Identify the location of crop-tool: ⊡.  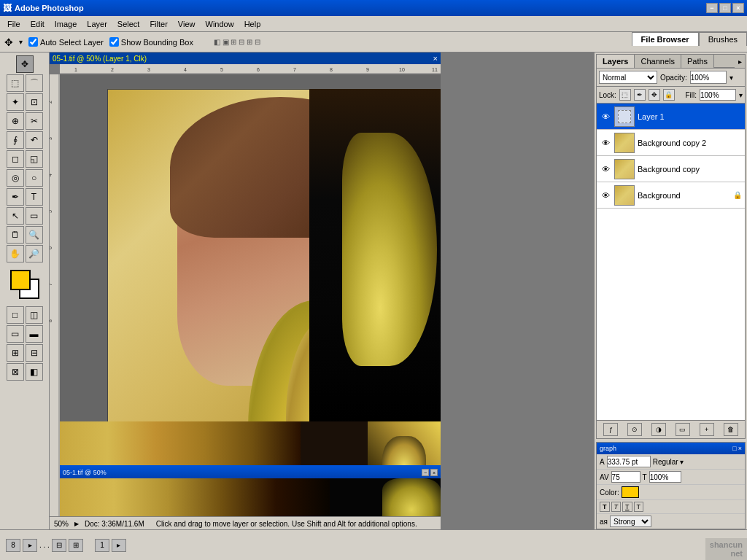
(34, 102).